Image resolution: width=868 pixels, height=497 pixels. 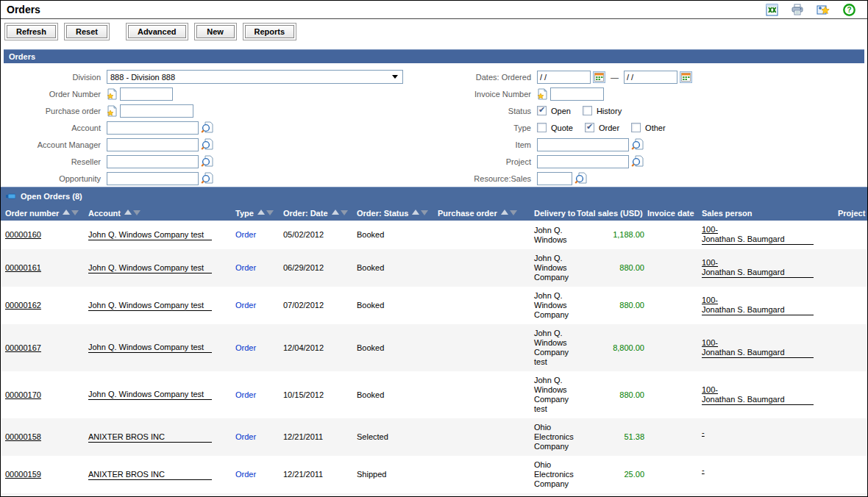 I want to click on order-number-link: 00000160, so click(x=24, y=235).